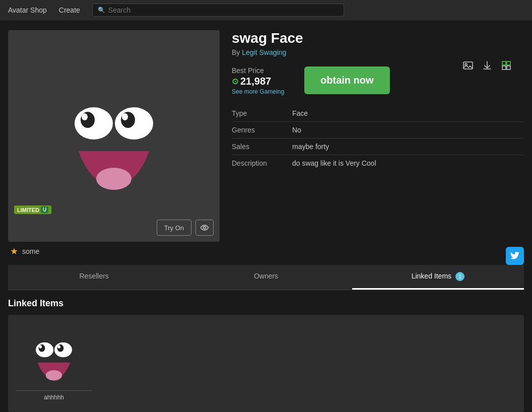  I want to click on description-value: do swag like it is Very Cool, so click(335, 163).